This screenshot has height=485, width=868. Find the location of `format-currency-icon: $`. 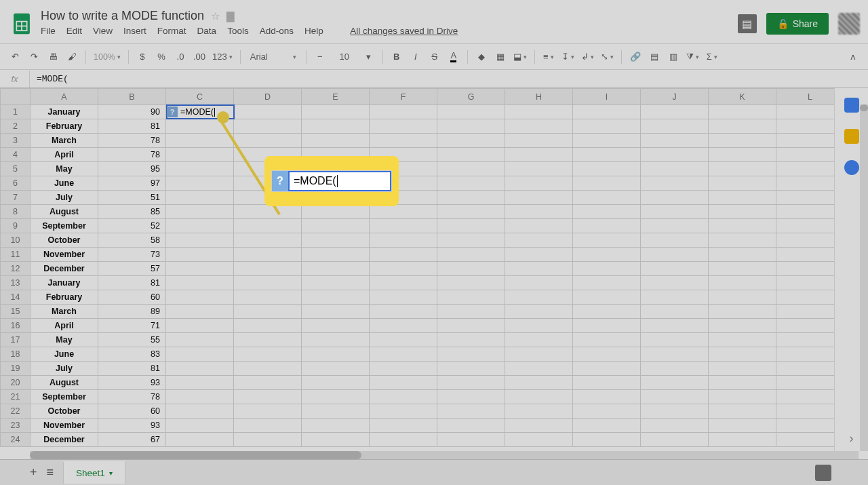

format-currency-icon: $ is located at coordinates (142, 57).